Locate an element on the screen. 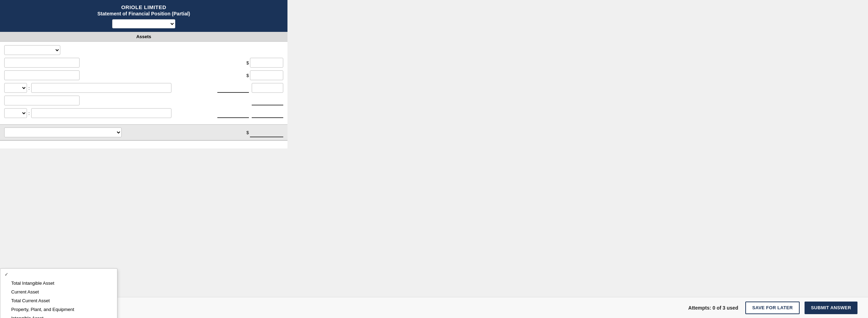 The height and width of the screenshot is (318, 868). row4-text-input is located at coordinates (101, 88).